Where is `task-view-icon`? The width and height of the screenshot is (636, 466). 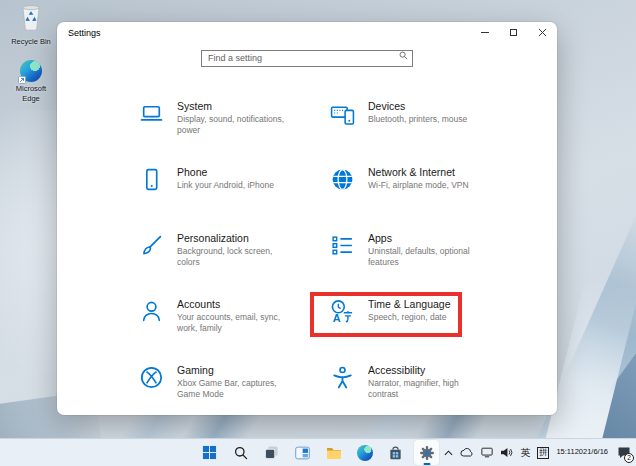
task-view-icon is located at coordinates (272, 452).